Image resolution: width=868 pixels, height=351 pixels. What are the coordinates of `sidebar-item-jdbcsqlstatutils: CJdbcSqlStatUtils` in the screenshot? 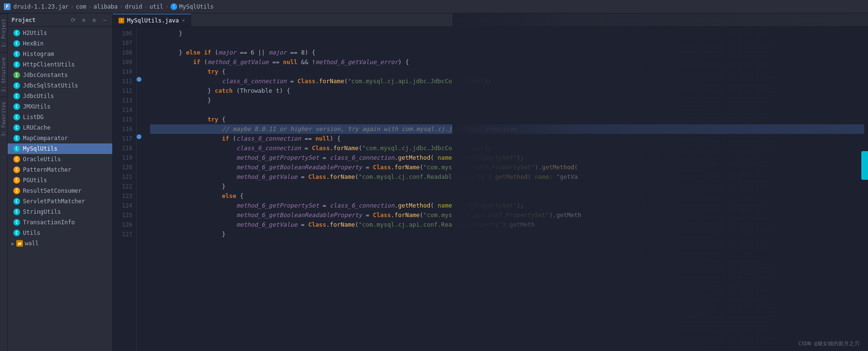 It's located at (60, 86).